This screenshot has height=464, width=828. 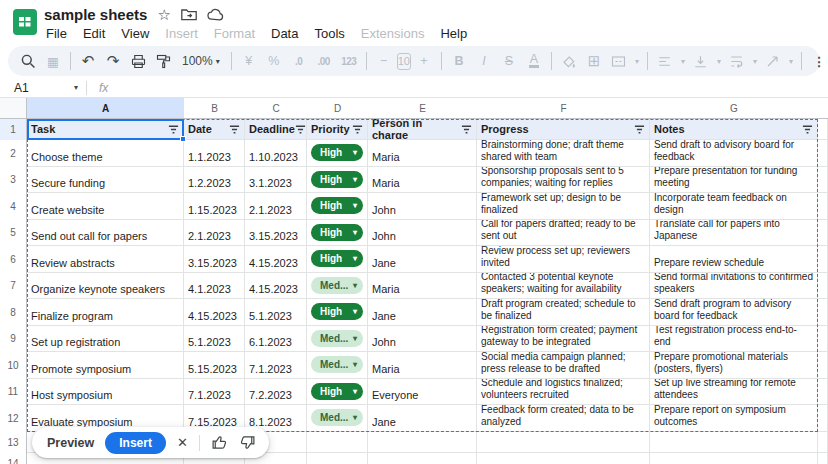 What do you see at coordinates (509, 61) in the screenshot?
I see `strikethrough-icon: S` at bounding box center [509, 61].